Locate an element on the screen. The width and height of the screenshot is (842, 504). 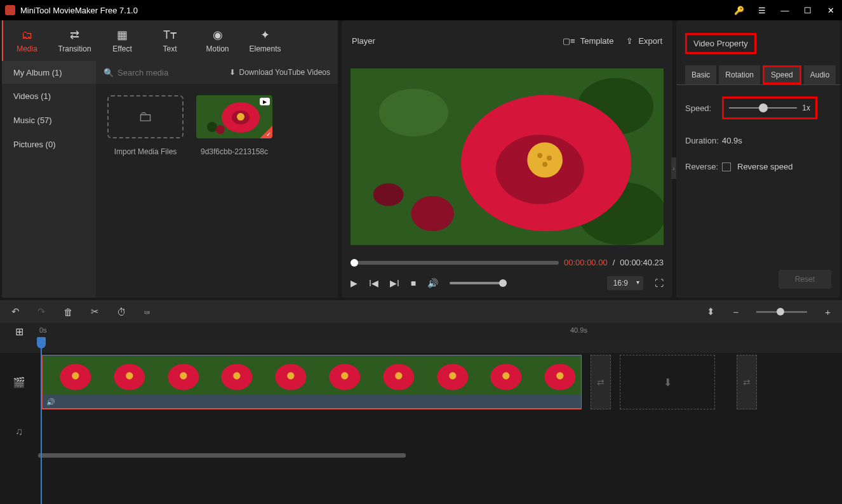
template-icon: ▢≡ is located at coordinates (569, 41).